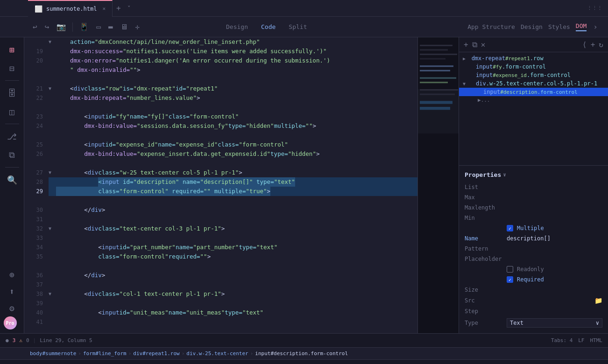  I want to click on sidebar-item-data: ◫, so click(12, 112).